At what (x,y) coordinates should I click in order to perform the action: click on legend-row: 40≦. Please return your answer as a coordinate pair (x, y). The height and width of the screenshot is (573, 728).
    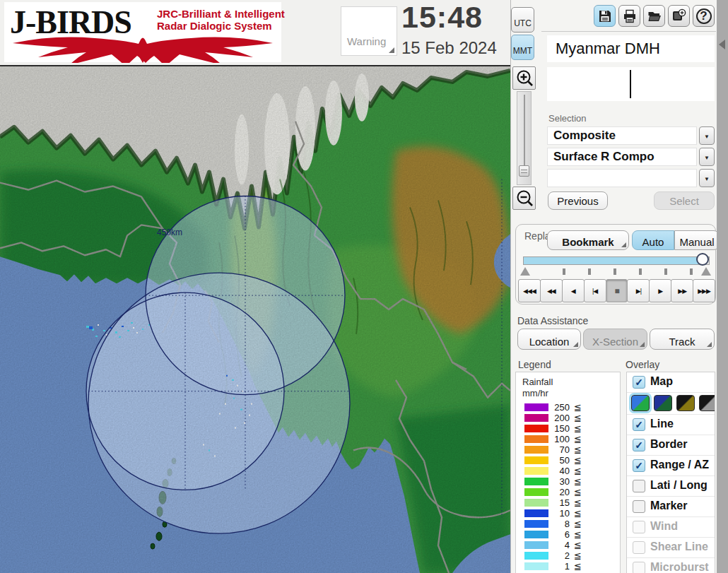
    Looking at the image, I should click on (568, 471).